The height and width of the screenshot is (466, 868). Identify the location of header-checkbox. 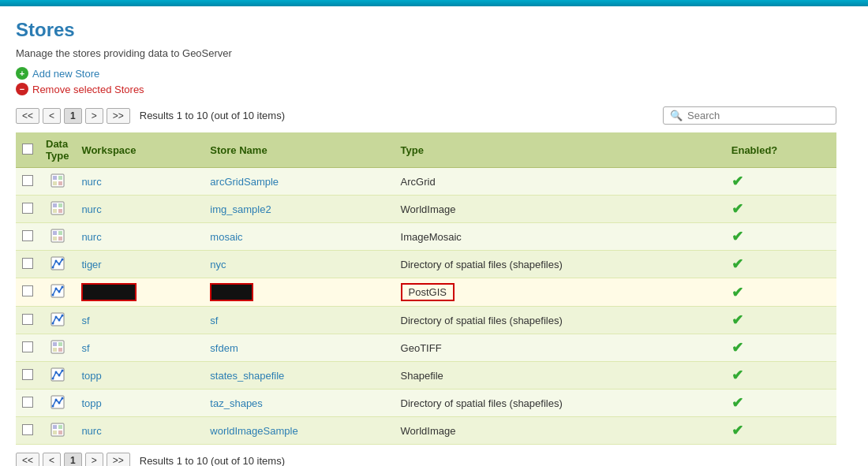
(28, 150).